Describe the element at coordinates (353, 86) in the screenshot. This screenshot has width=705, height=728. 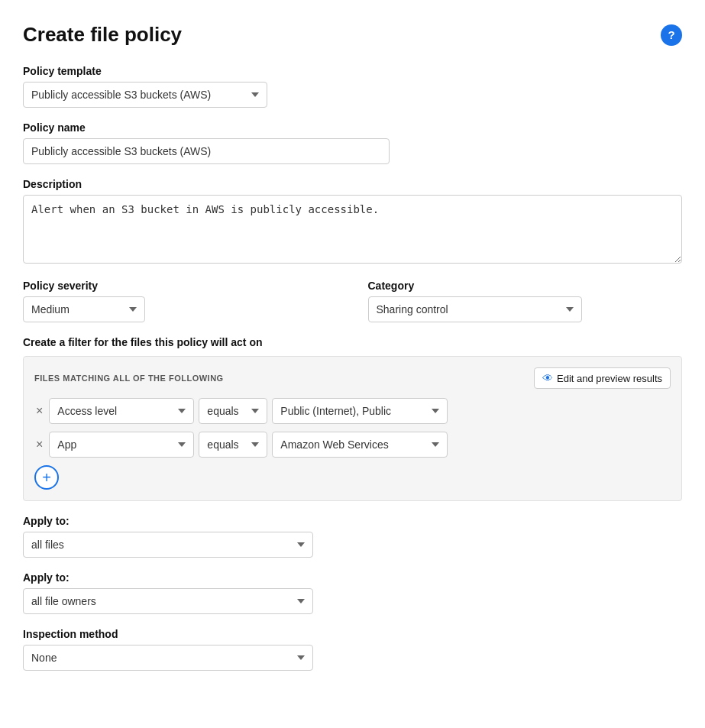
I see `policy-template-group: Policy template Publicly accessible S3 b…` at that location.